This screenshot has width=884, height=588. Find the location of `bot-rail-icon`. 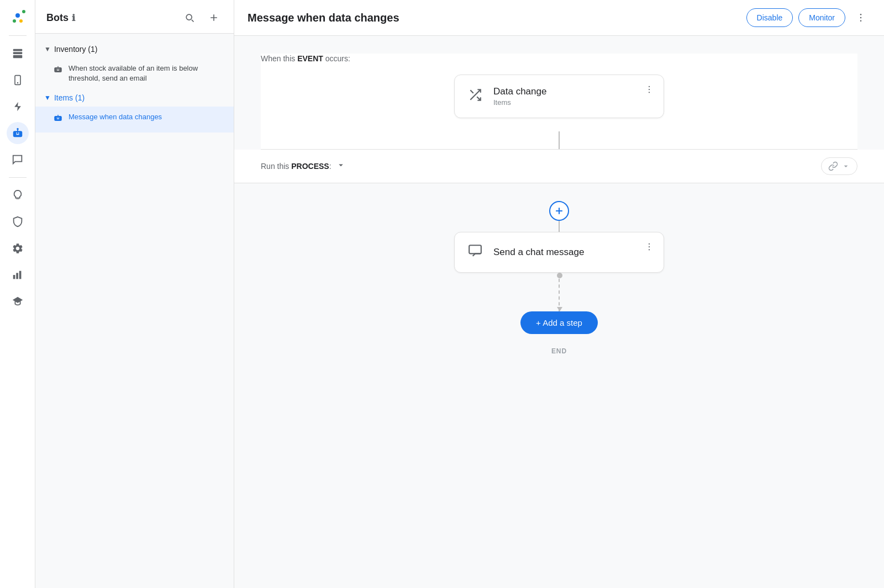

bot-rail-icon is located at coordinates (18, 133).